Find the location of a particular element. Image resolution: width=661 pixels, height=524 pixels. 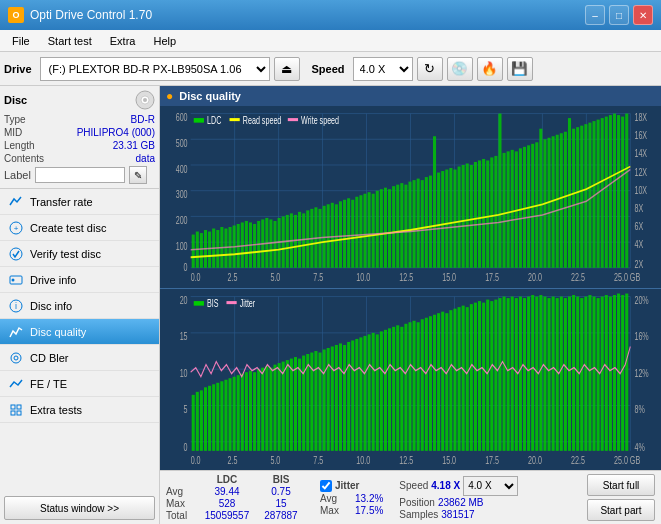

label-edit-button: ✎ is located at coordinates (138, 175).